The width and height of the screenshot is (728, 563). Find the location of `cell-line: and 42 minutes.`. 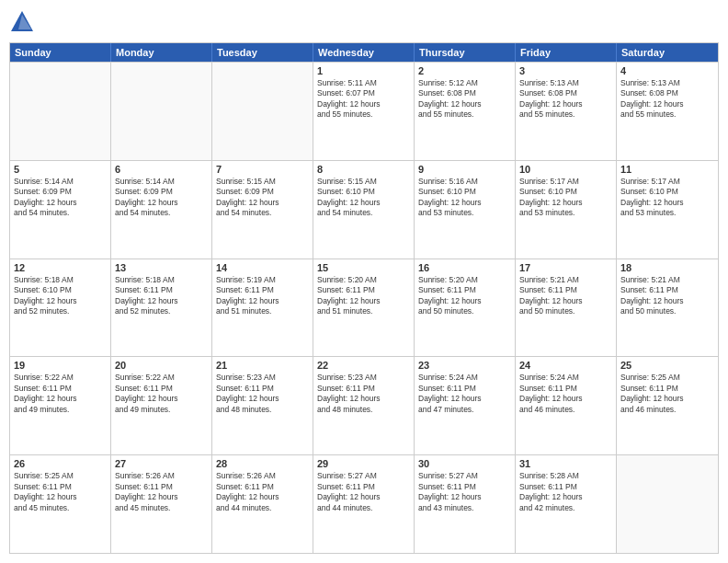

cell-line: and 42 minutes. is located at coordinates (566, 508).